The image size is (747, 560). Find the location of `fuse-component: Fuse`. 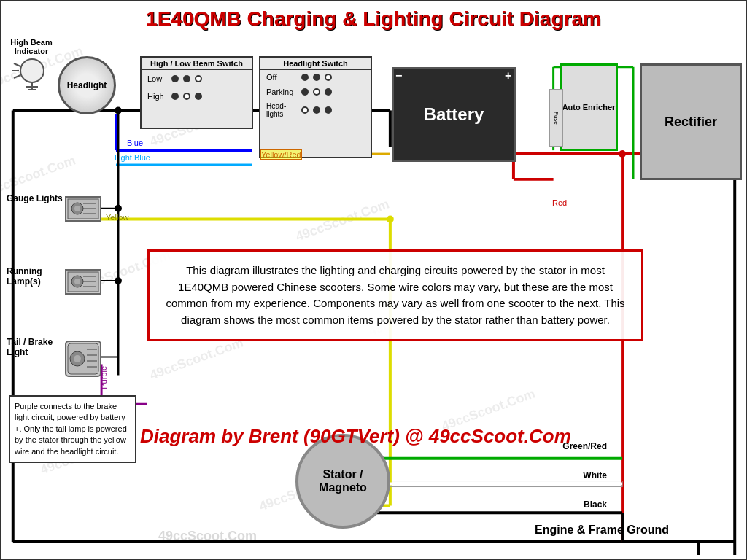

fuse-component: Fuse is located at coordinates (556, 118).